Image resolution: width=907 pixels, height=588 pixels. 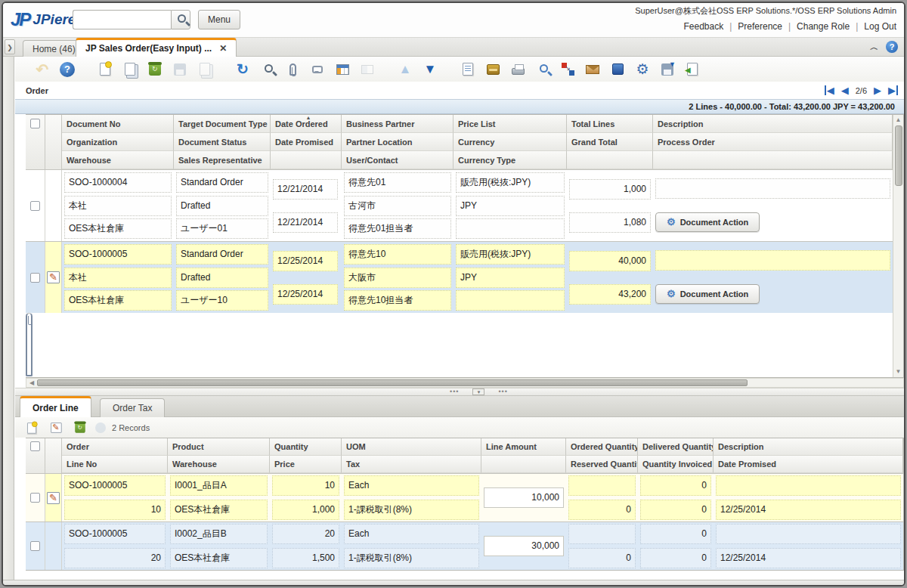 I want to click on cell-grand-total: 1,080, so click(x=610, y=222).